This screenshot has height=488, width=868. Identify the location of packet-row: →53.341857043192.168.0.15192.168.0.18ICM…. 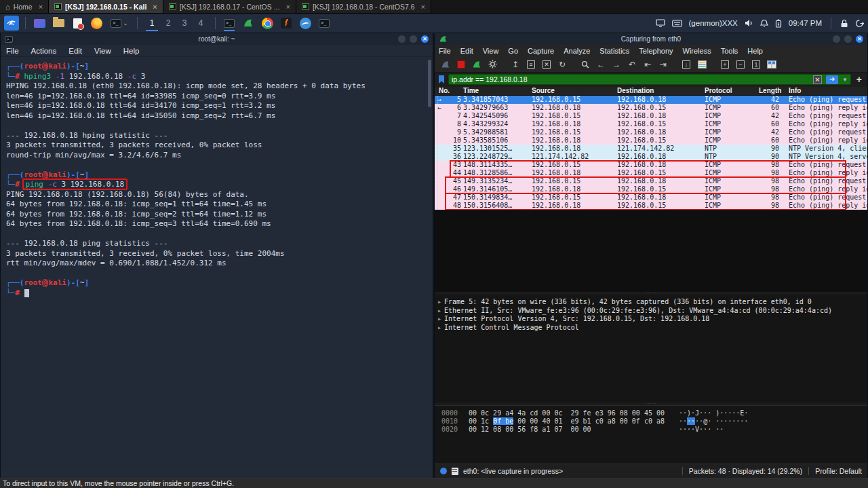
(651, 100).